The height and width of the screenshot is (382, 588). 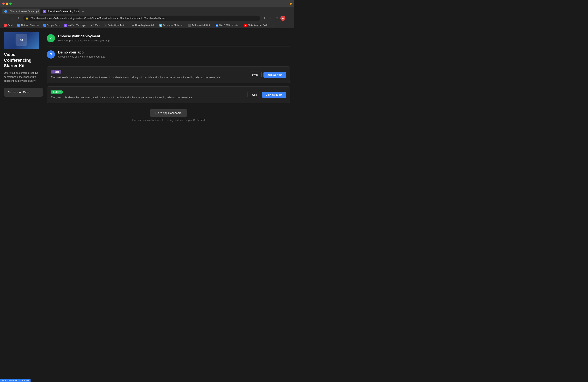 What do you see at coordinates (51, 54) in the screenshot?
I see `step-3-circle: 3` at bounding box center [51, 54].